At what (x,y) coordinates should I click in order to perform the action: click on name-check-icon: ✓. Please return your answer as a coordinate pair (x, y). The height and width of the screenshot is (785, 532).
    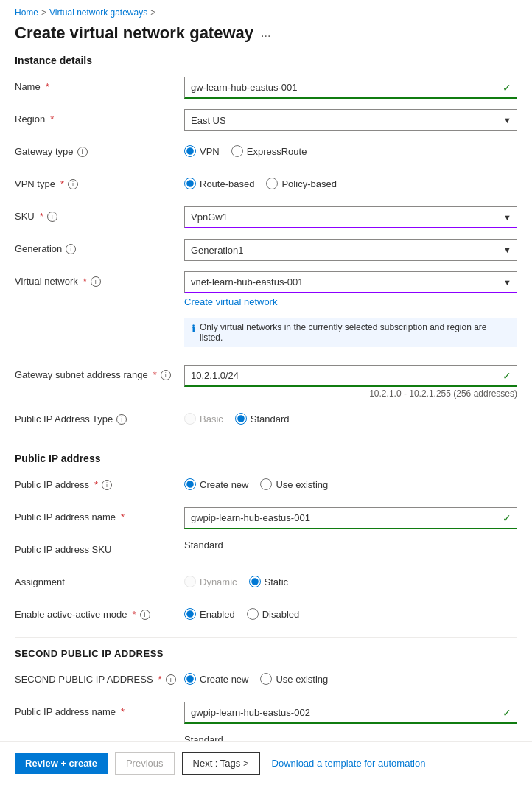
    Looking at the image, I should click on (507, 88).